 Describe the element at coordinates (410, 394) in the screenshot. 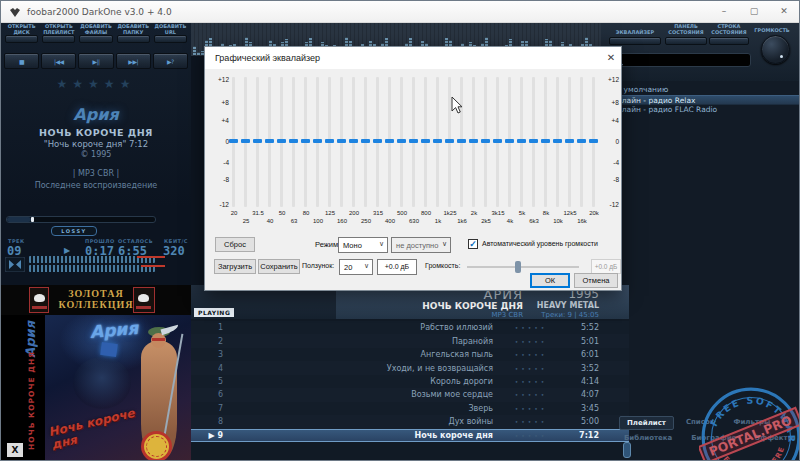

I see `track-row: 6Возьми мое сердце•••••4:07` at that location.